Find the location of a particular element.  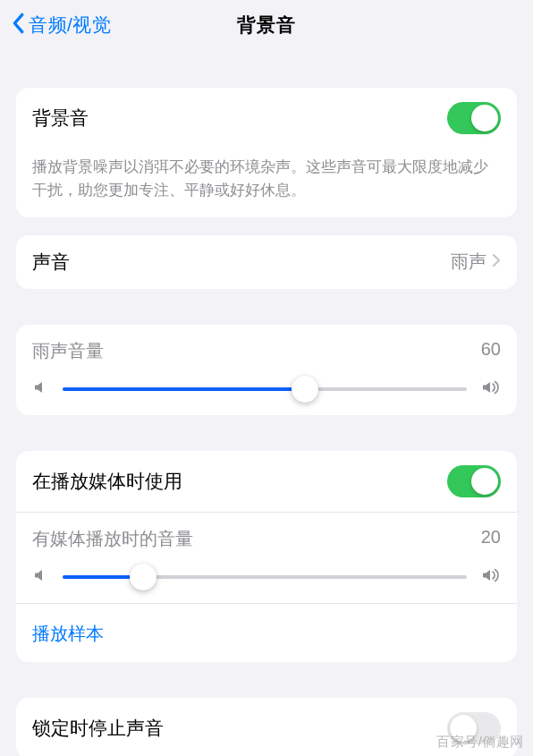

play-sample-link: 播放样本 is located at coordinates (266, 633).